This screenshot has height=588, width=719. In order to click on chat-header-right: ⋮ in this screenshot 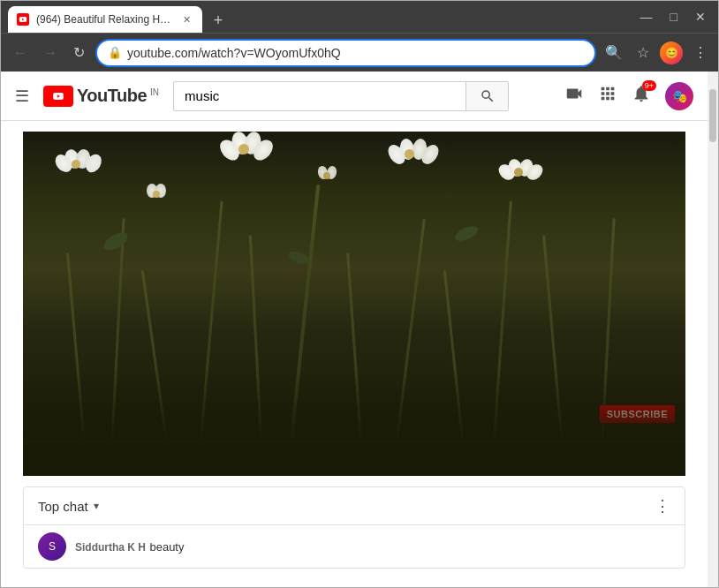, I will do `click(662, 506)`.